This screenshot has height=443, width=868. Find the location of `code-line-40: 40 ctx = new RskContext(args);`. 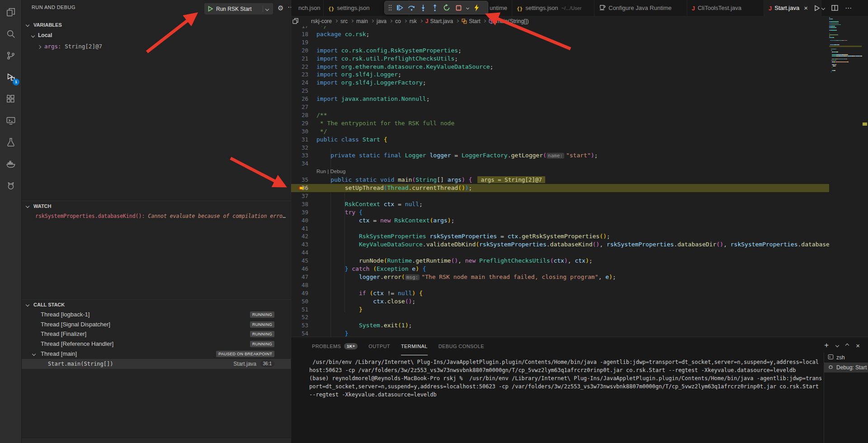

code-line-40: 40 ctx = new RskContext(args); is located at coordinates (560, 221).